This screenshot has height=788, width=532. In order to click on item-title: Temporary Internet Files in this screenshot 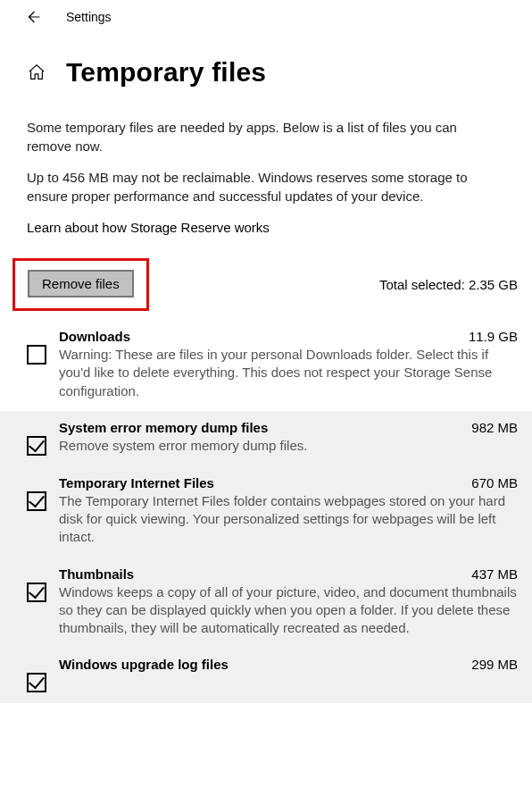, I will do `click(137, 482)`.